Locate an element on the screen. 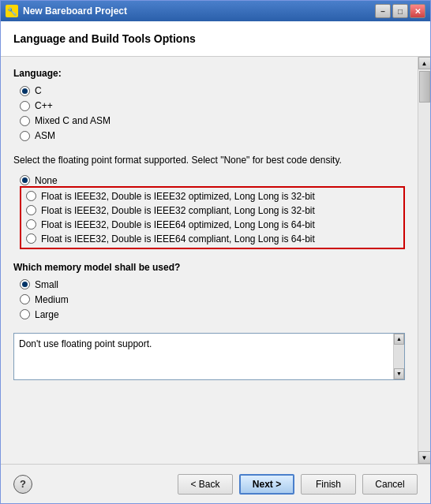  radio-circle-c is located at coordinates (25, 91).